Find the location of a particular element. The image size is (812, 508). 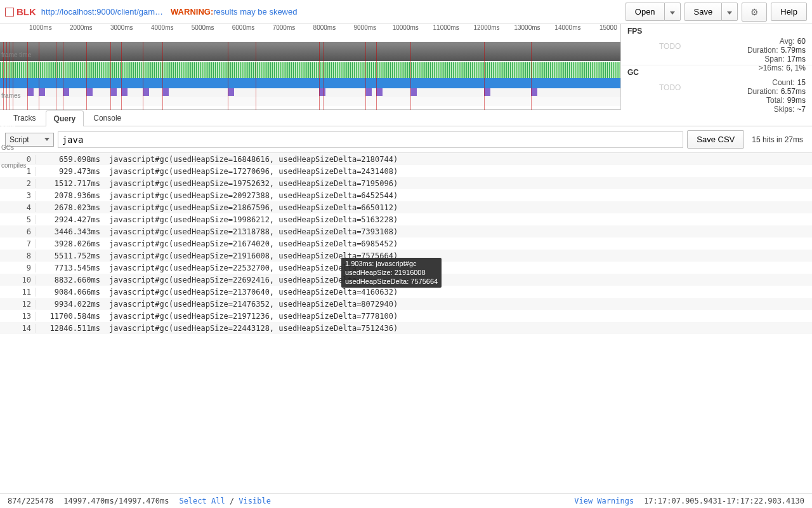

row-time: 5511.752ms is located at coordinates (70, 256).